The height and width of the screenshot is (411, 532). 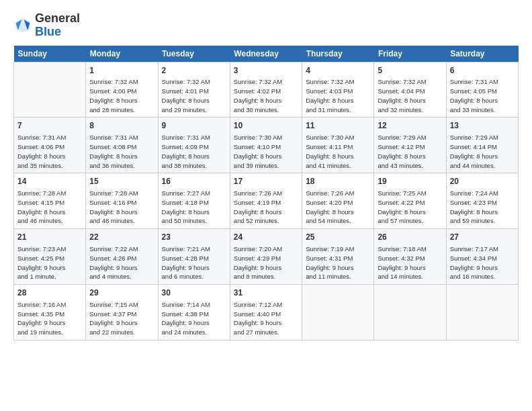 I want to click on week-row-1: 1Sunrise: 7:32 AM Sunset: 4:00 PM Daylig…, so click(x=266, y=90).